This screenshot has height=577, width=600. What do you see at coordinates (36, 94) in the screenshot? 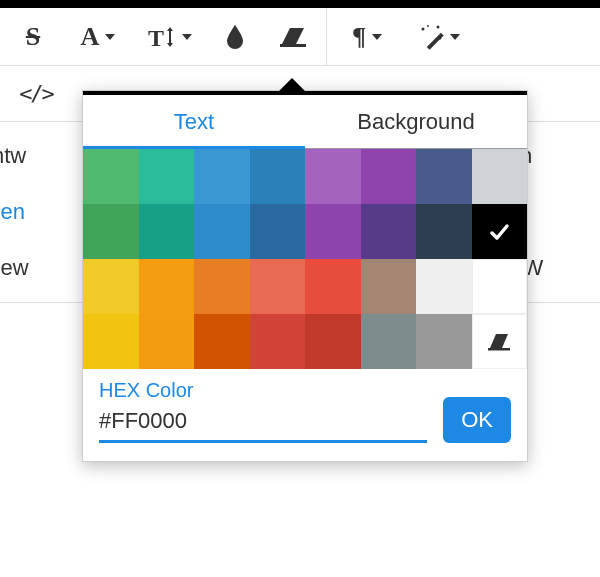
I see `code-icon: </>` at bounding box center [36, 94].